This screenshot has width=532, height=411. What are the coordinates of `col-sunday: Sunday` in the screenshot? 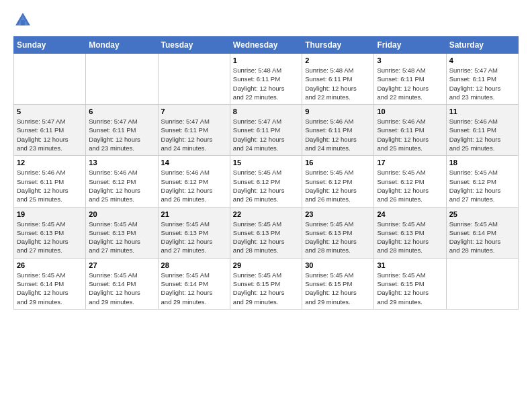 It's located at (50, 46).